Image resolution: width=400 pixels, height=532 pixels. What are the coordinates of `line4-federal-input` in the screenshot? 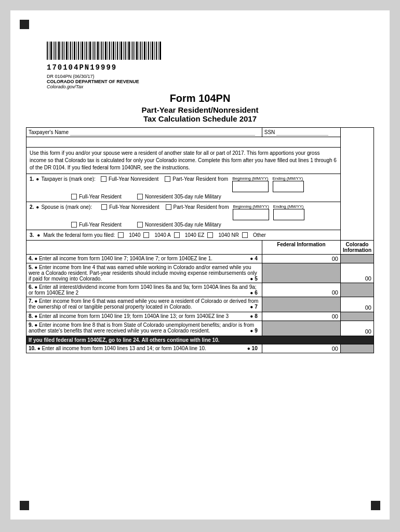 It's located at (301, 259).